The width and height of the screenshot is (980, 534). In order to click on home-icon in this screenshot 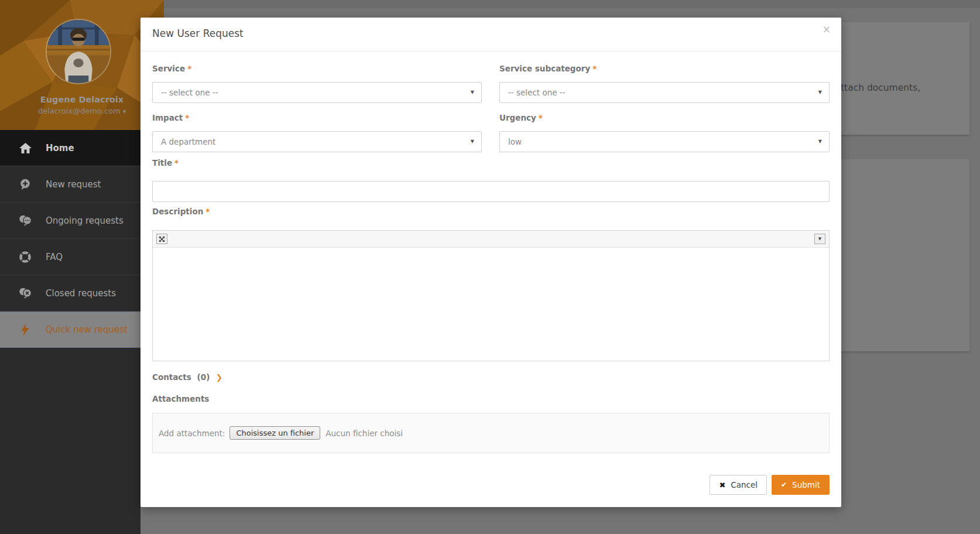, I will do `click(25, 148)`.